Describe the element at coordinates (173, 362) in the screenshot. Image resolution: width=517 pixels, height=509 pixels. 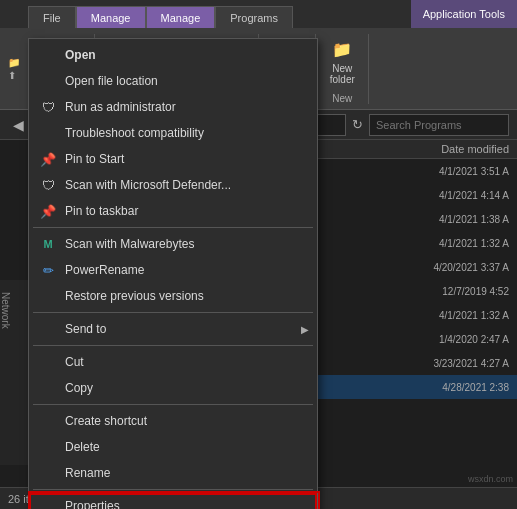
I see `menu-item-cut: Cut` at that location.